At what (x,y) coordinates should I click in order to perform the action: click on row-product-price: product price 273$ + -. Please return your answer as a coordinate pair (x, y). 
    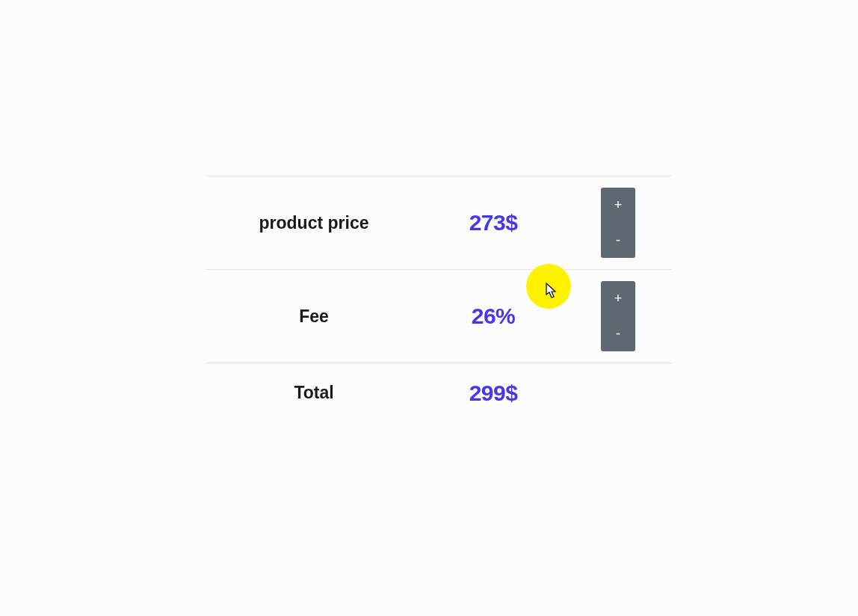
    Looking at the image, I should click on (439, 223).